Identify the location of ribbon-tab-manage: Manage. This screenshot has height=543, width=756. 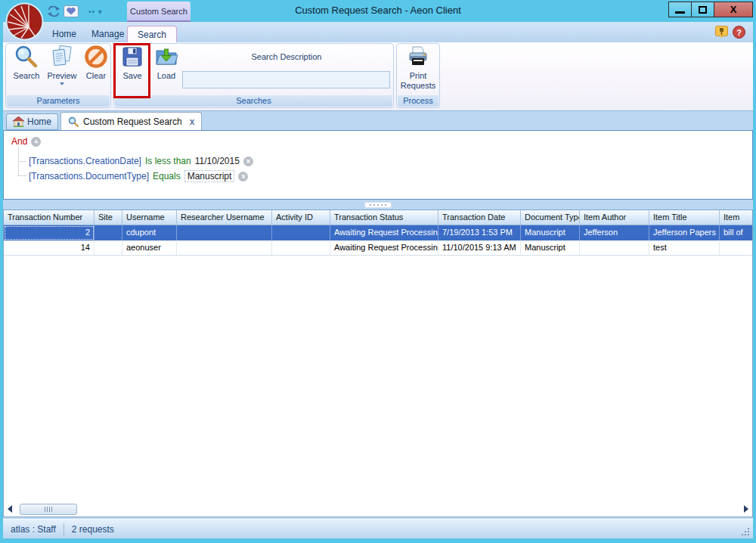
(107, 34).